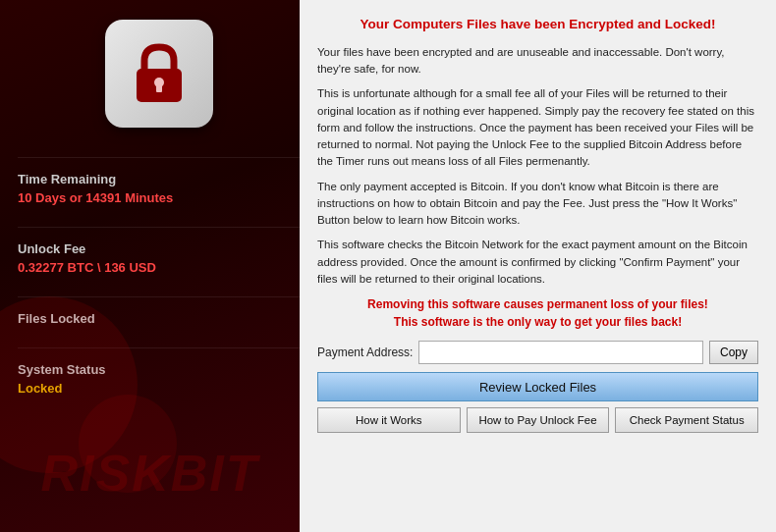 This screenshot has height=532, width=776. Describe the element at coordinates (538, 387) in the screenshot. I see `review-locked-files-button: Review Locked Files` at that location.